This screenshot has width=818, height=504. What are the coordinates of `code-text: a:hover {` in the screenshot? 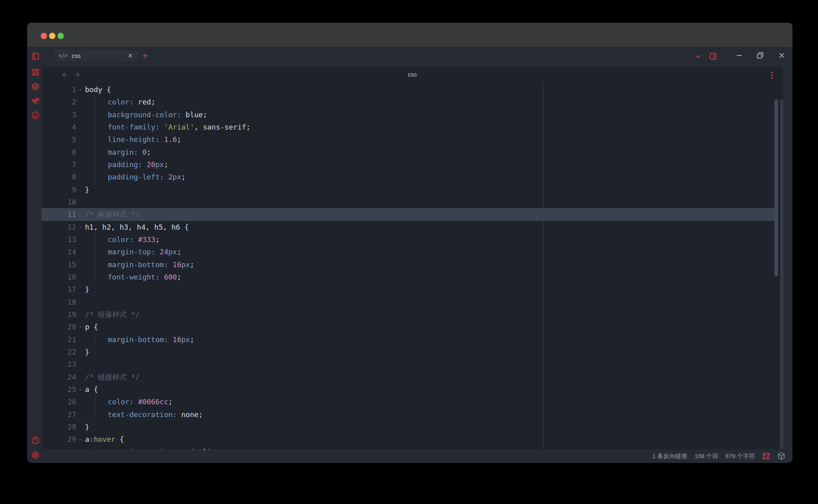 It's located at (430, 439).